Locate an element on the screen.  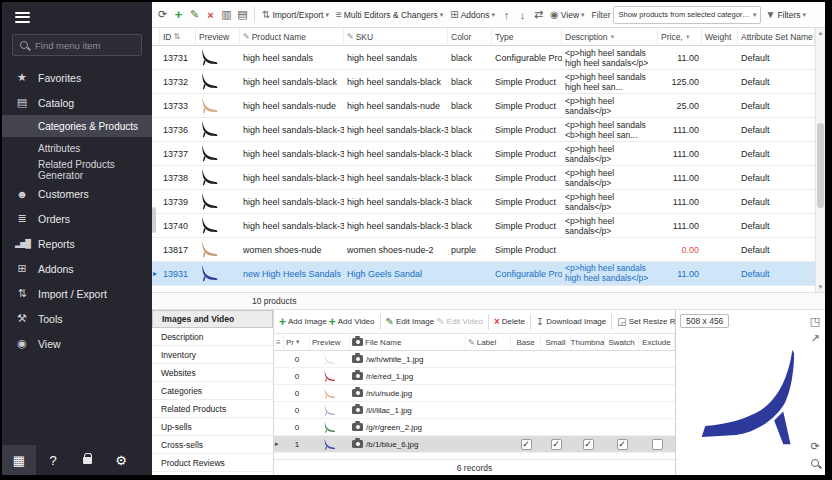
filter-select: Show products from selected categories▾ is located at coordinates (687, 15).